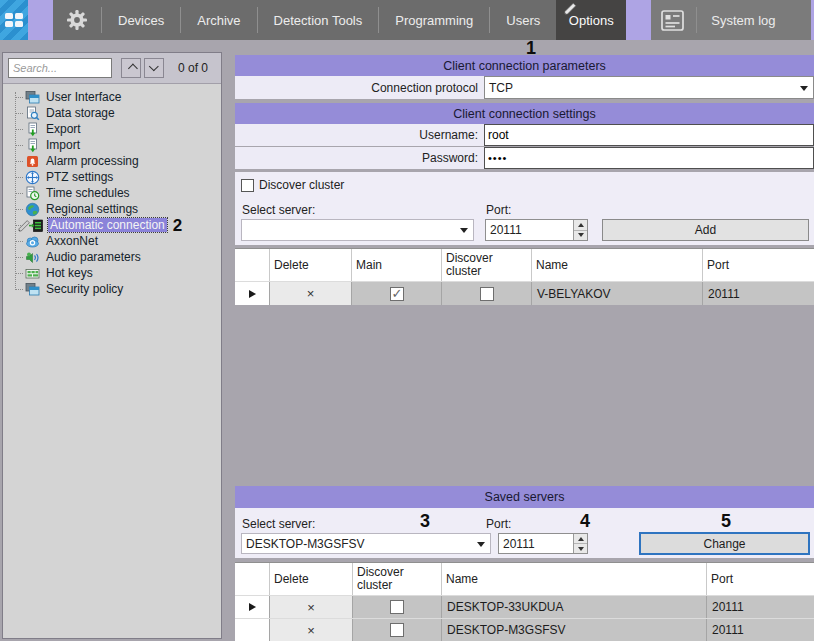  I want to click on menu-item-users: Users, so click(523, 20).